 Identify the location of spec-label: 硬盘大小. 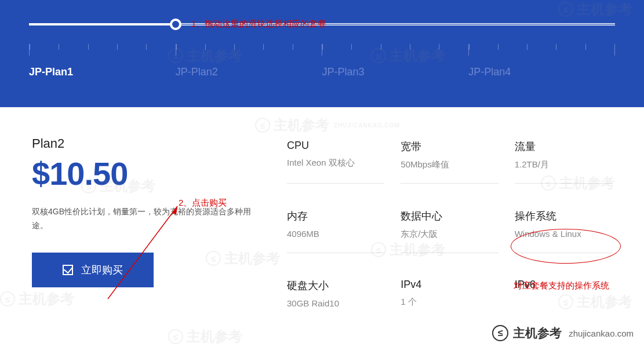
(336, 286).